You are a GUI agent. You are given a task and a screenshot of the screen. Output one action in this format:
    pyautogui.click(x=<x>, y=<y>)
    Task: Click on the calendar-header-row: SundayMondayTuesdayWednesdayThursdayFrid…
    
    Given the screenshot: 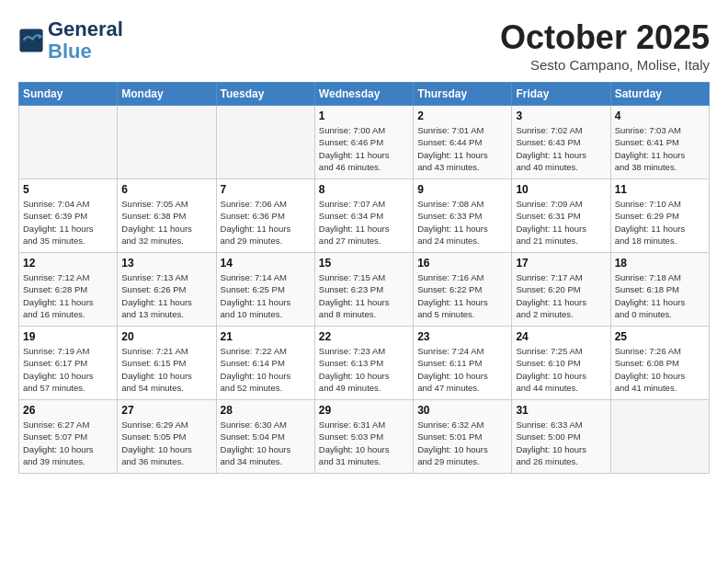 What is the action you would take?
    pyautogui.click(x=364, y=94)
    